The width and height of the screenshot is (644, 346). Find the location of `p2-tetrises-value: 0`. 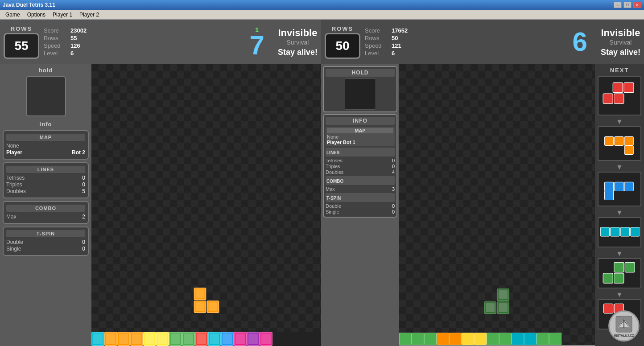

p2-tetrises-value: 0 is located at coordinates (393, 161).